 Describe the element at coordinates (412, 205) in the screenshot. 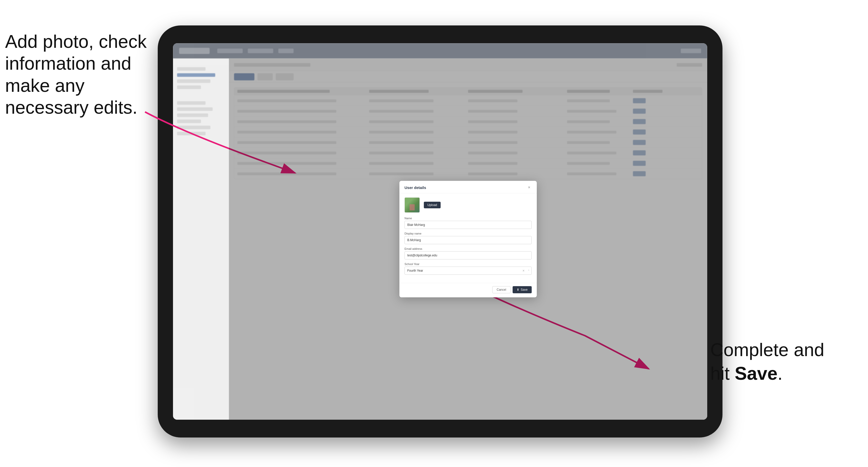

I see `user-photo-thumbnail` at that location.